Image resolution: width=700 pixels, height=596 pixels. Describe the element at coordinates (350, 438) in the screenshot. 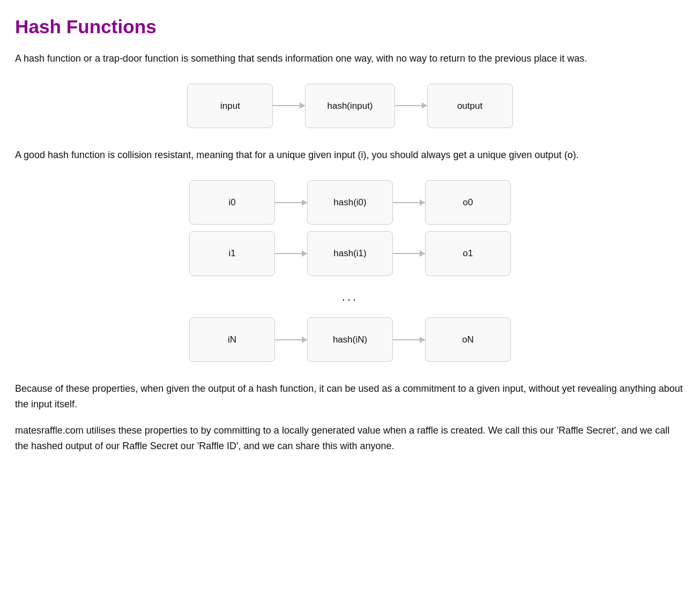

I see `paragraph-2: matesraffle.com utilises these propertie…` at that location.